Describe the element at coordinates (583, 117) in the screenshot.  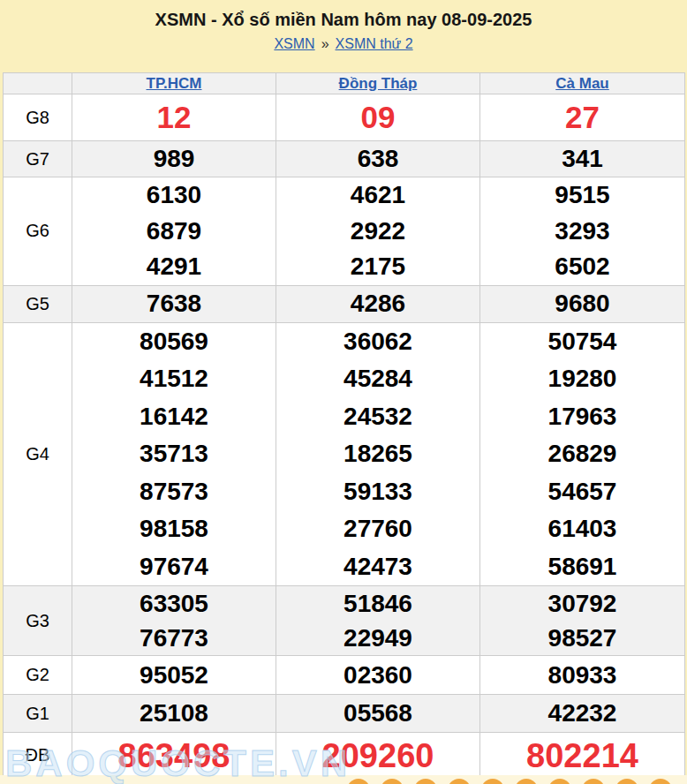
I see `result-number: 27` at that location.